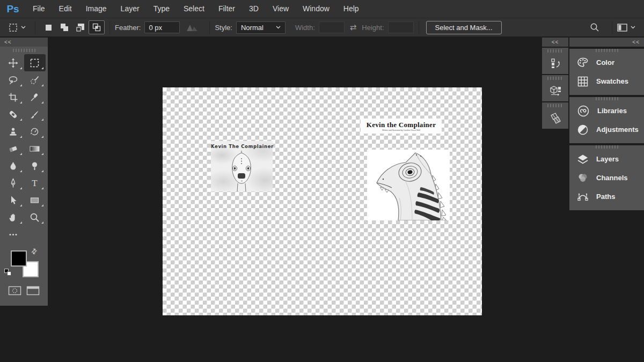  I want to click on layers-channels-paths-group: Layers Channels Paths, so click(606, 178).